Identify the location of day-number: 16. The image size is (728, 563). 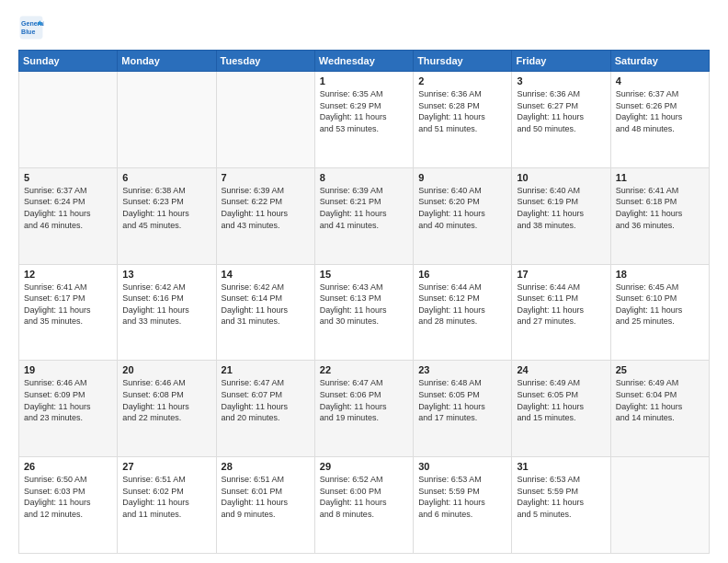
(462, 274).